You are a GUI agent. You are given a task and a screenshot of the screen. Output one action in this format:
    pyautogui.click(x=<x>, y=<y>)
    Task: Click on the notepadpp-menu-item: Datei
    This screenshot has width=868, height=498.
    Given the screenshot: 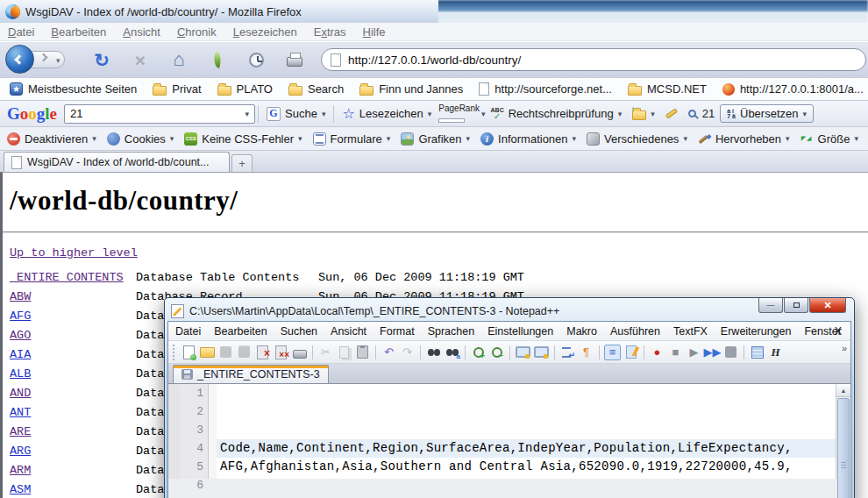 What is the action you would take?
    pyautogui.click(x=188, y=331)
    